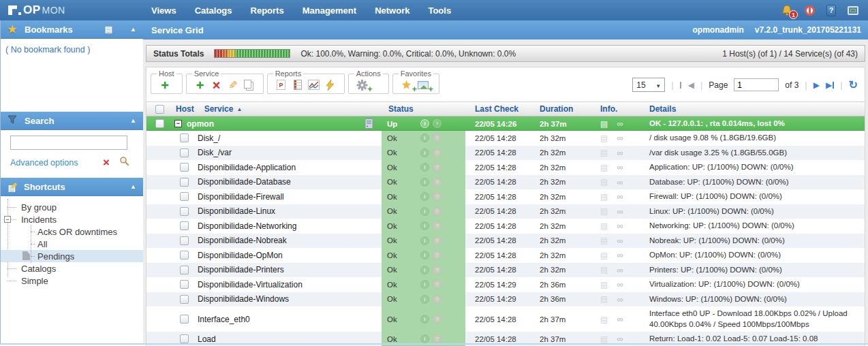 Image resolution: width=868 pixels, height=346 pixels. What do you see at coordinates (223, 319) in the screenshot?
I see `service-name: Interface_eth0` at bounding box center [223, 319].